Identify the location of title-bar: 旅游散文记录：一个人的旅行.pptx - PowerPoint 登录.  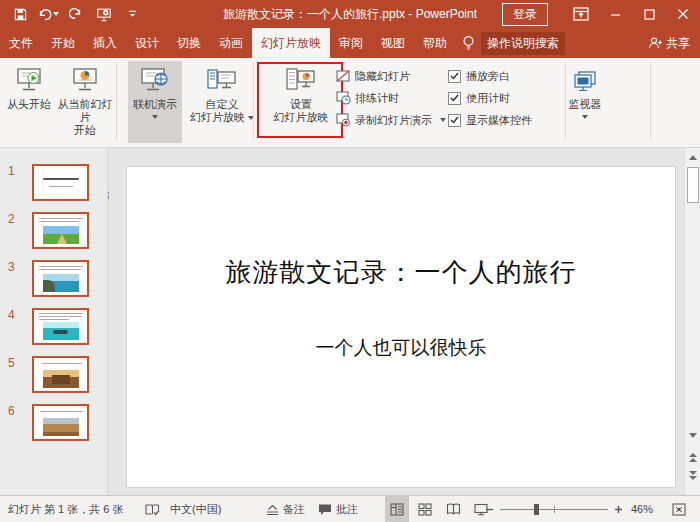
(350, 14).